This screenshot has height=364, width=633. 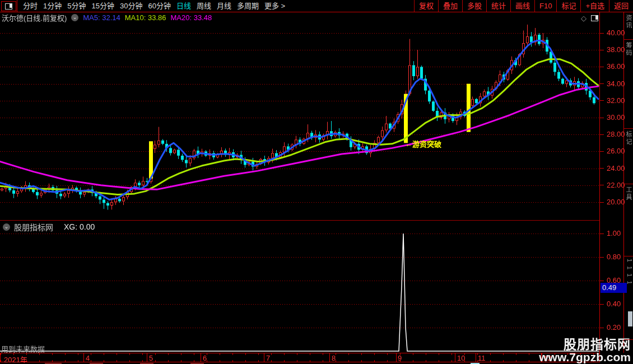 I want to click on price-24.00-tick, so click(x=602, y=168).